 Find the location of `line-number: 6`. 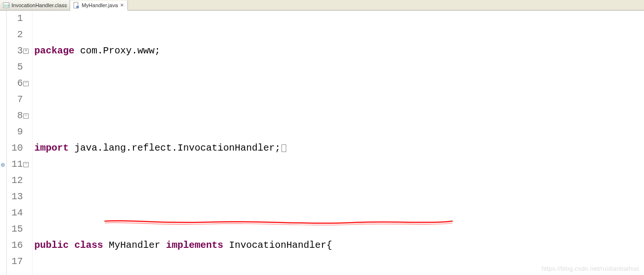

line-number: 6 is located at coordinates (15, 83).